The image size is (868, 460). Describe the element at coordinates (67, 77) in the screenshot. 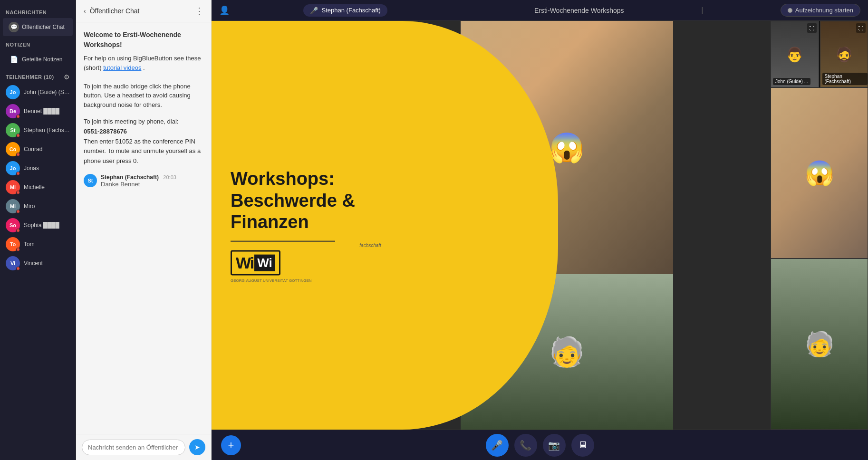

I see `gear-icon: ⚙` at that location.